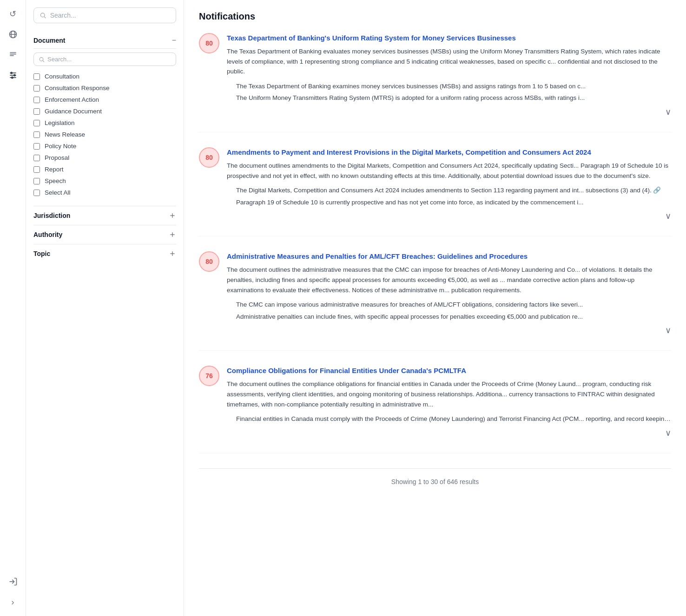 The width and height of the screenshot is (686, 616). What do you see at coordinates (58, 192) in the screenshot?
I see `checkbox-label-select-all: Select All` at bounding box center [58, 192].